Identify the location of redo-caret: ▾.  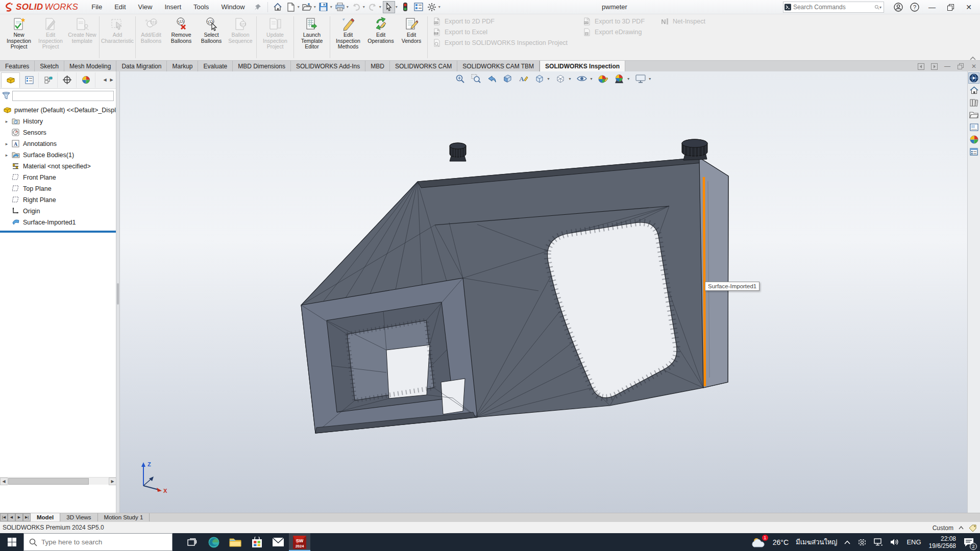
(380, 7).